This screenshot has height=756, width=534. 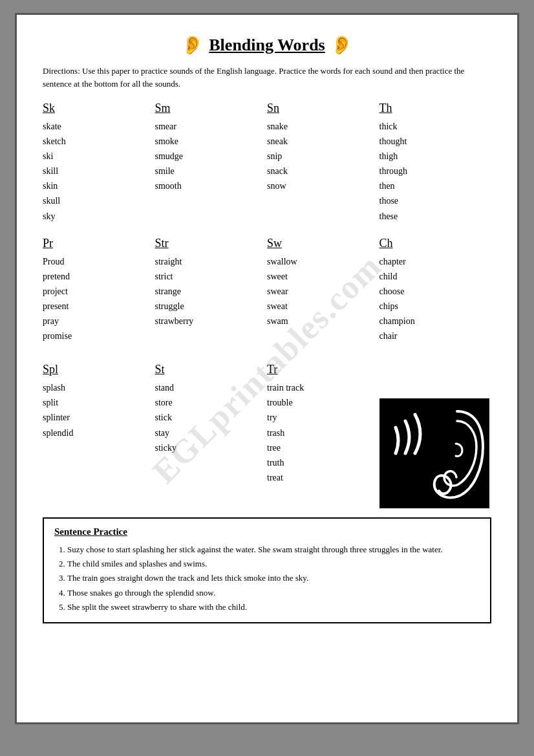 I want to click on section-tr: Tr train track trouble try trash tree tr…, so click(x=323, y=431).